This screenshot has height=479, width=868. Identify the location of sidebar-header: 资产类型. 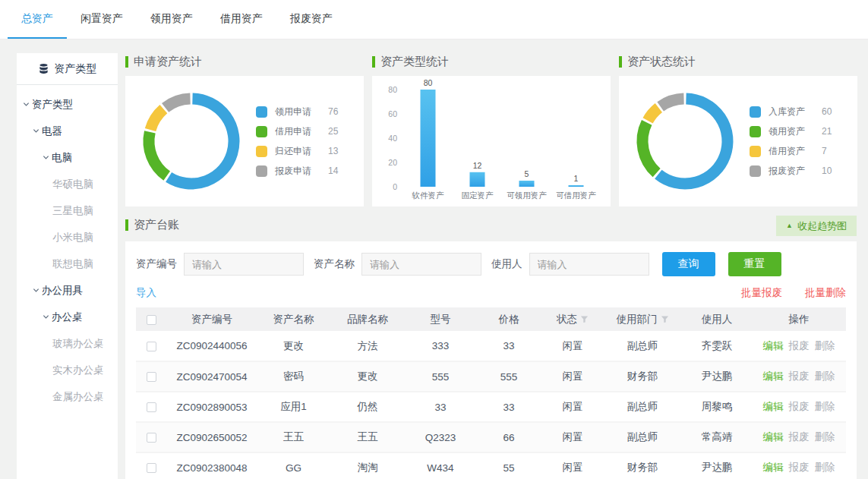
(67, 69).